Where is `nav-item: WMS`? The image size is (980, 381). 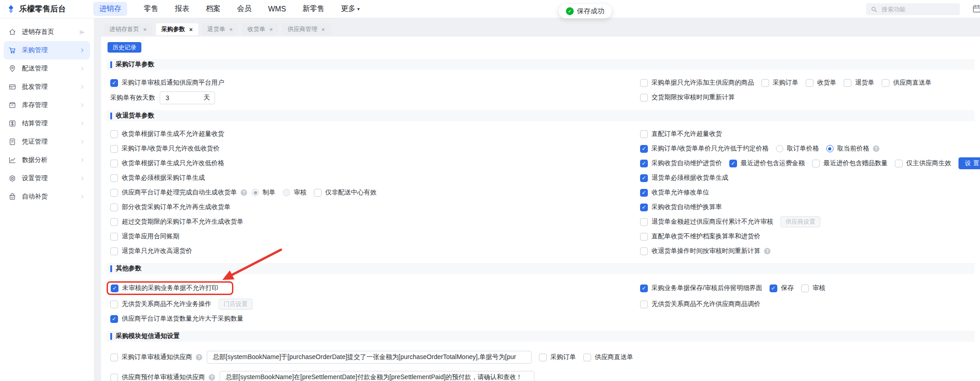
nav-item: WMS is located at coordinates (277, 9).